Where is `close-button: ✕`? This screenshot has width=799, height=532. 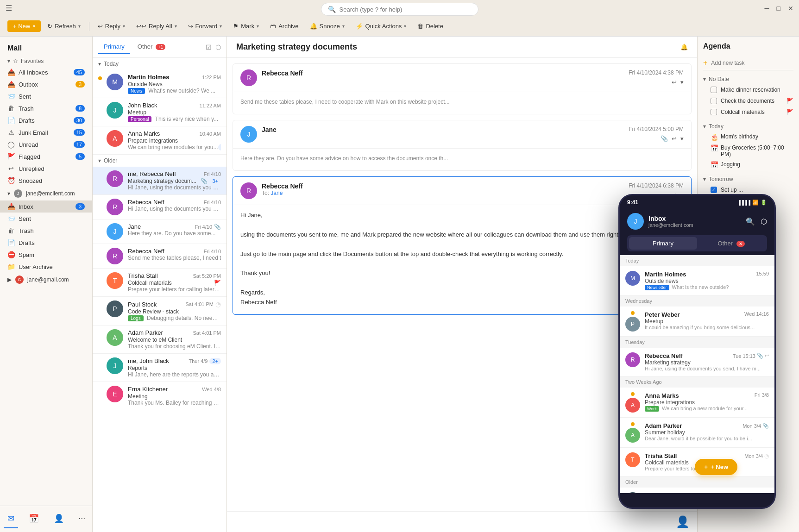 close-button: ✕ is located at coordinates (791, 8).